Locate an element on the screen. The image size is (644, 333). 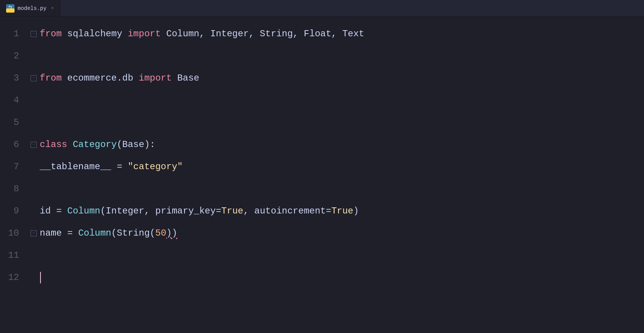
code-line-3: − from ecommerce.db import Base is located at coordinates (335, 78).